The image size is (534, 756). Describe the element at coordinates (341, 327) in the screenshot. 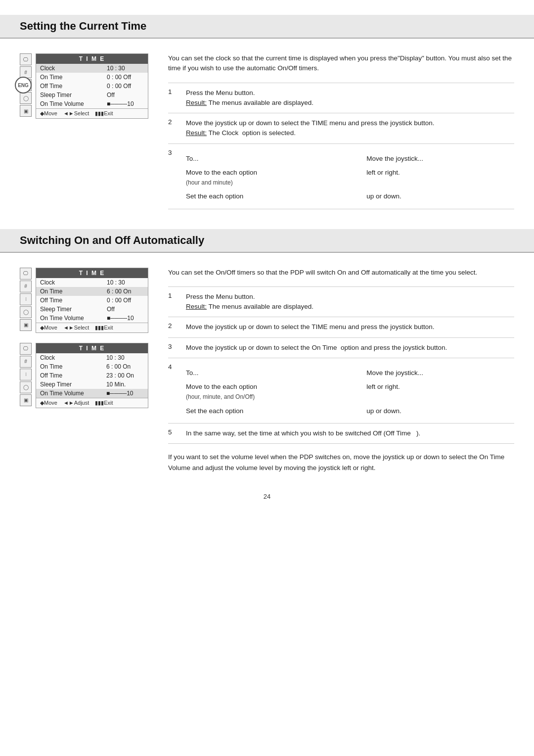

I see `s2-step-2: 2 Move the joystick up or down to select…` at that location.